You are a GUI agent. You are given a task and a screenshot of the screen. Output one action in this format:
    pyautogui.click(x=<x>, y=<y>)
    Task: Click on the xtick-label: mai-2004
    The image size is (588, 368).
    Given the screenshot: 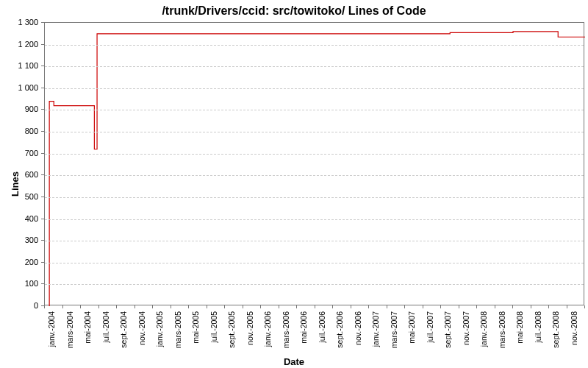 What is the action you would take?
    pyautogui.click(x=87, y=337)
    